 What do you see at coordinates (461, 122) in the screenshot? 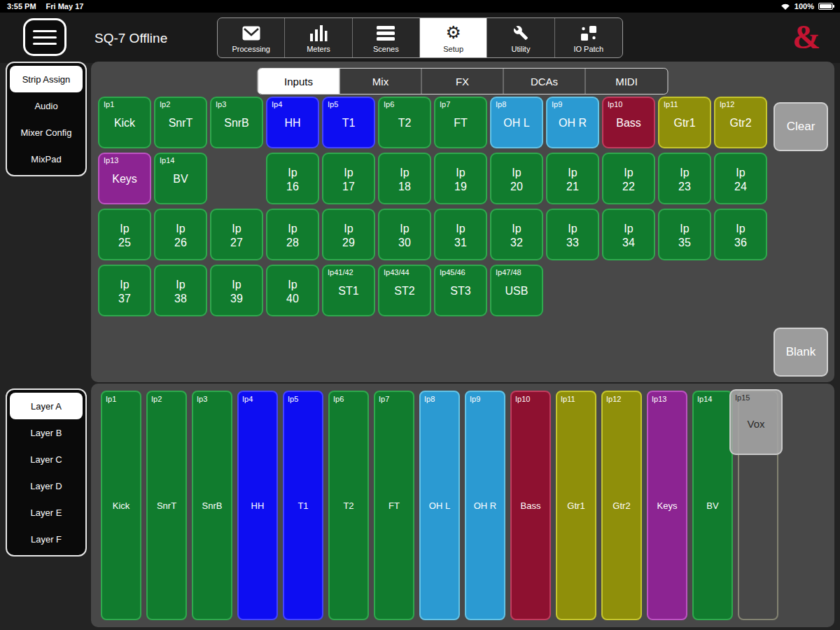
I see `channel-button-ip7: Ip7FT` at bounding box center [461, 122].